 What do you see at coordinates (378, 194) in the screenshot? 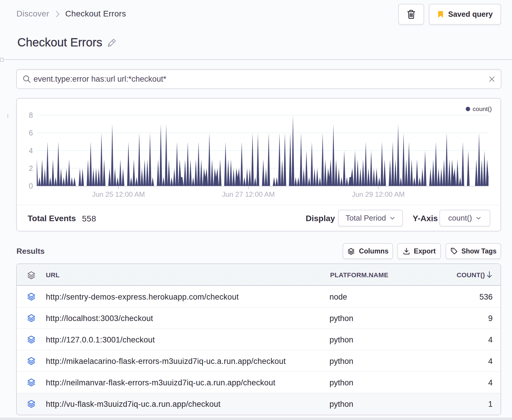
I see `svg-text: Jun 29 12:00 AM` at bounding box center [378, 194].